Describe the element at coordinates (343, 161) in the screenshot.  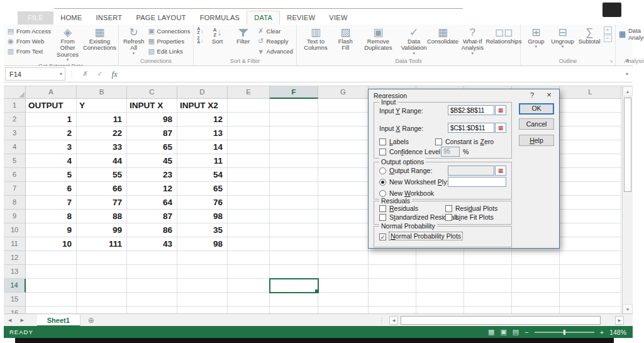
I see `cell-G5` at that location.